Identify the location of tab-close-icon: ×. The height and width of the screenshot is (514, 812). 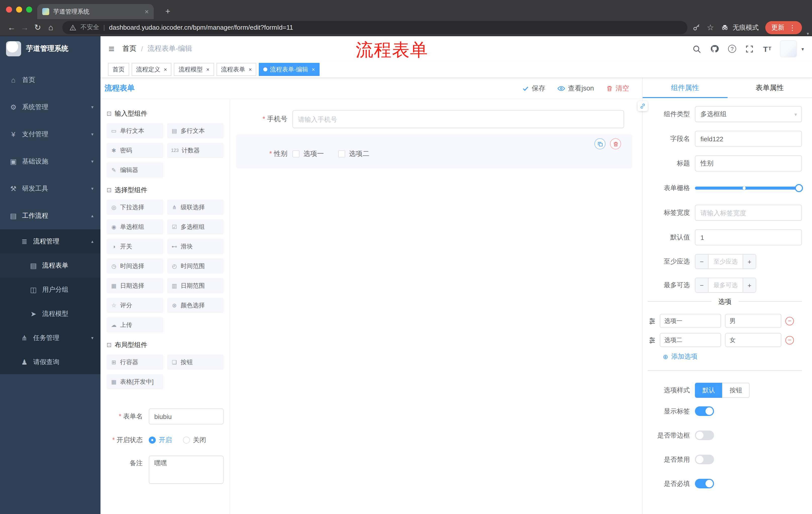
(147, 11).